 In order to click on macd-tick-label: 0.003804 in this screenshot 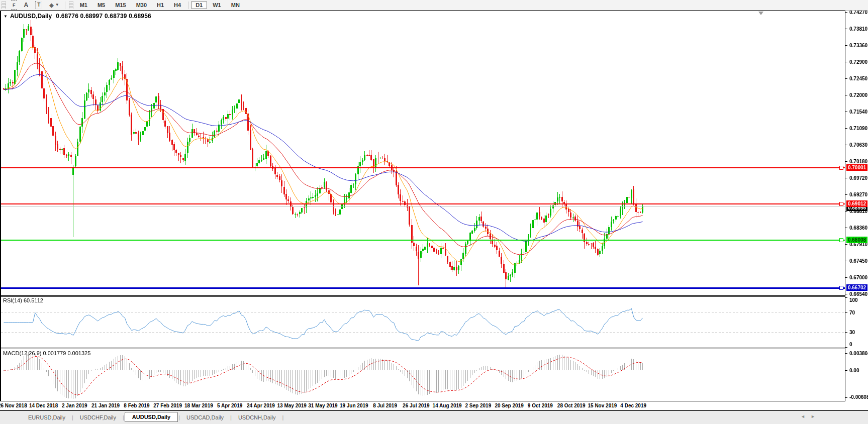, I will do `click(858, 354)`.